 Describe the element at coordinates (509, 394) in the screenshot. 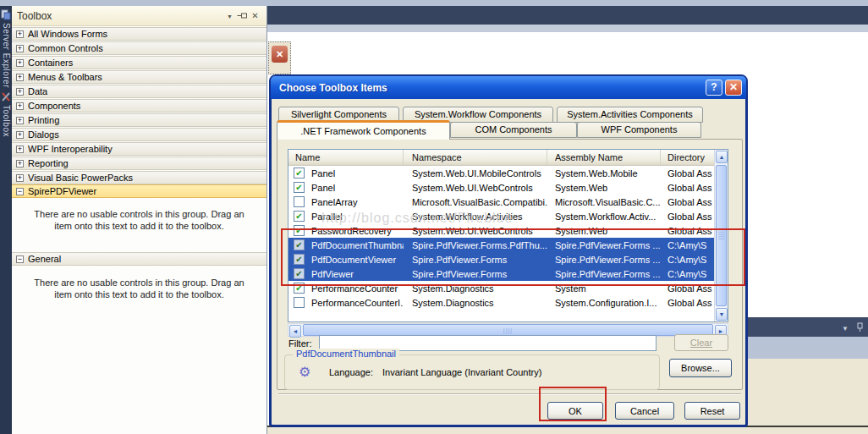

I see `dialog-divider` at that location.